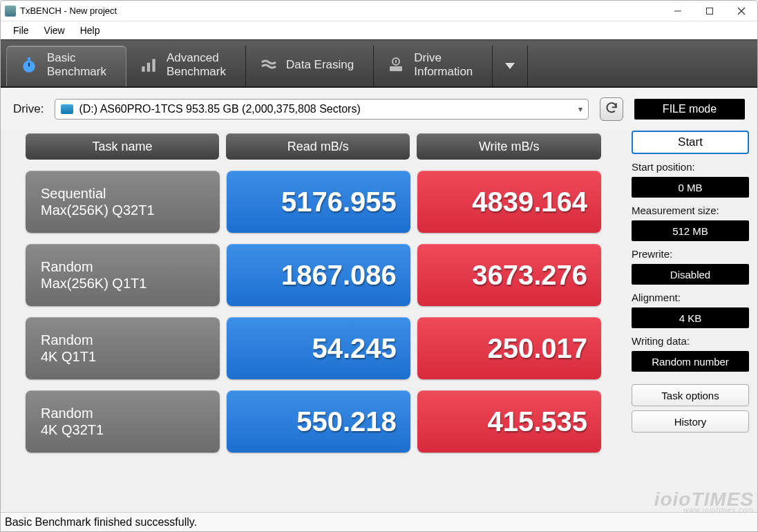 The height and width of the screenshot is (532, 758). I want to click on writing-data-label: Writing data:, so click(690, 341).